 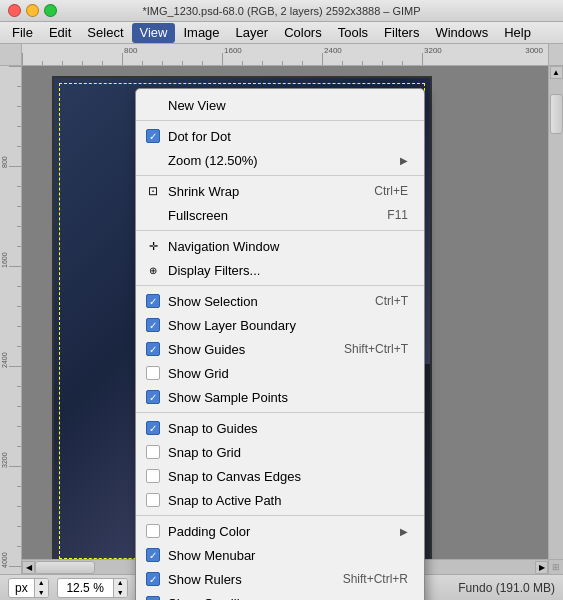 What do you see at coordinates (391, 191) in the screenshot?
I see `shortcut-shrink-wrap: Ctrl+E` at bounding box center [391, 191].